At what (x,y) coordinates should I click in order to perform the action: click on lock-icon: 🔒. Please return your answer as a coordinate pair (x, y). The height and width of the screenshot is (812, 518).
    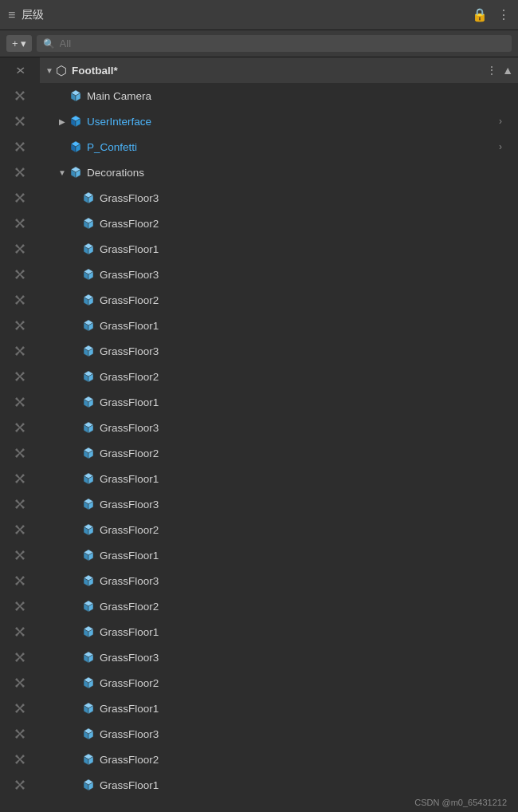
    Looking at the image, I should click on (480, 14).